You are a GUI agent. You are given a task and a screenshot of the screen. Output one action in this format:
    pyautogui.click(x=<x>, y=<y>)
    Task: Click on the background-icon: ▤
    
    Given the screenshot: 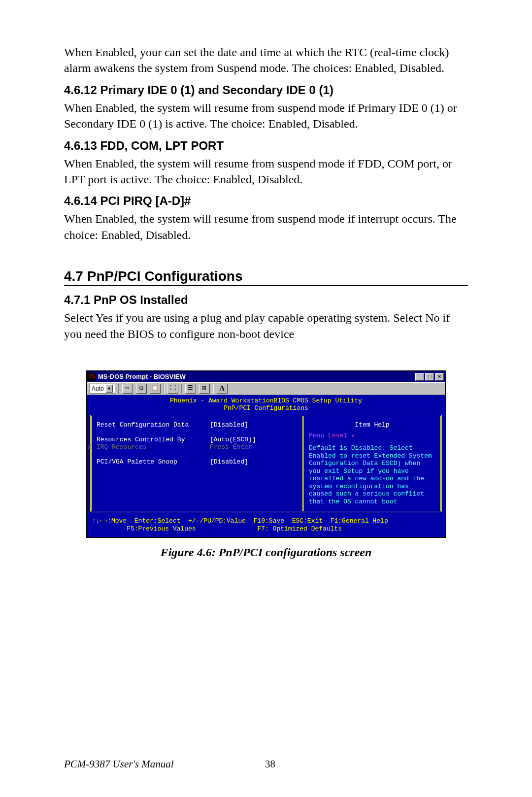 What is the action you would take?
    pyautogui.click(x=204, y=389)
    